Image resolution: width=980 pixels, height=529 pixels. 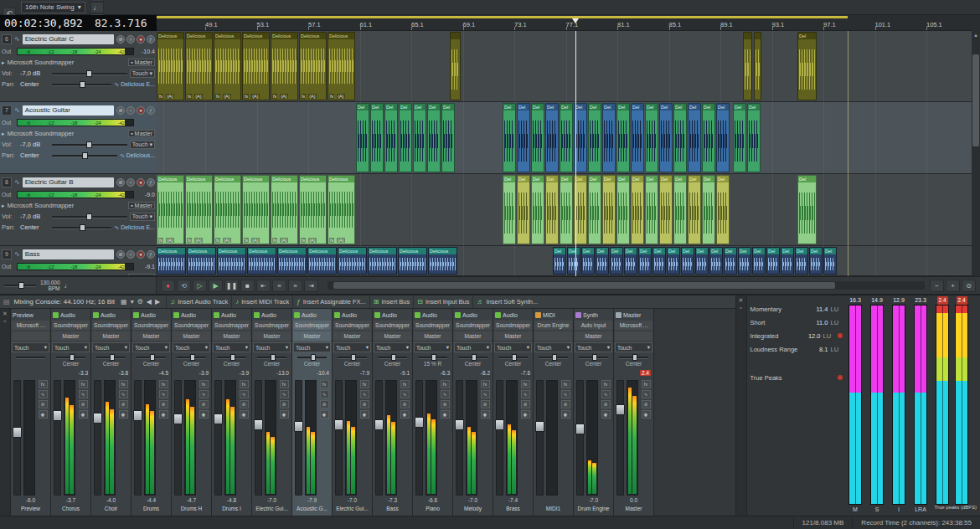 I want to click on audio-clip, so click(x=757, y=66).